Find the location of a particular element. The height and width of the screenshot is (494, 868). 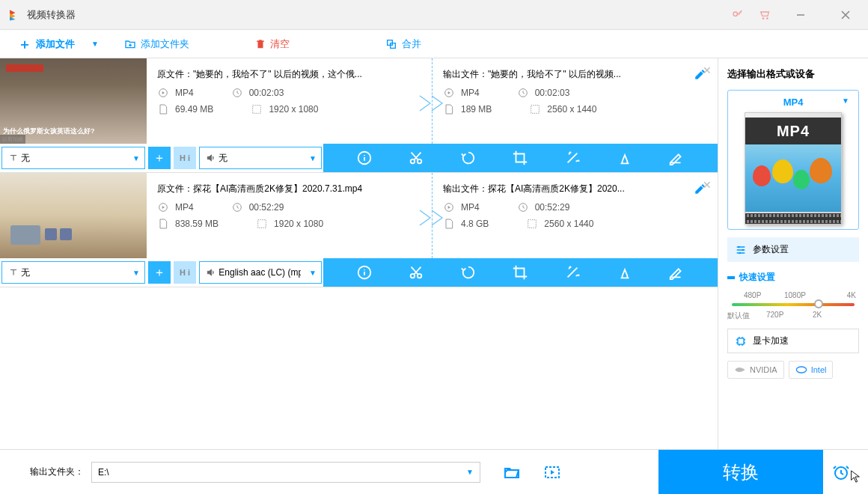

merge-button: 合并 is located at coordinates (403, 44).